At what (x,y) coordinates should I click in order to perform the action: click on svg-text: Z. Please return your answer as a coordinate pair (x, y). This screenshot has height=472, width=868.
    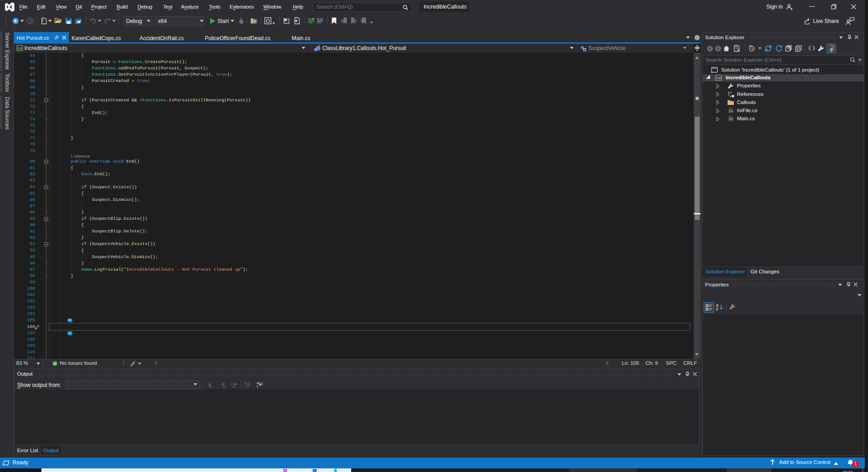
    Looking at the image, I should click on (717, 309).